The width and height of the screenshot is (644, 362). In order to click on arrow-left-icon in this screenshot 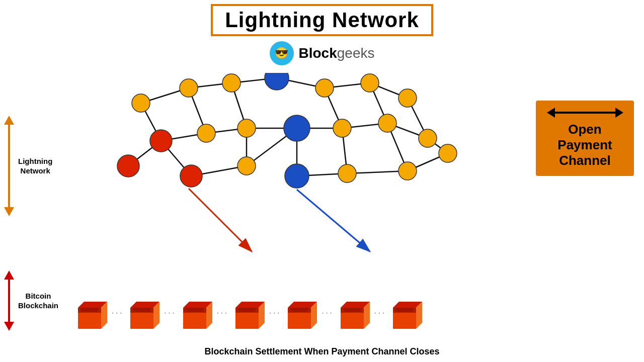, I will do `click(551, 113)`.